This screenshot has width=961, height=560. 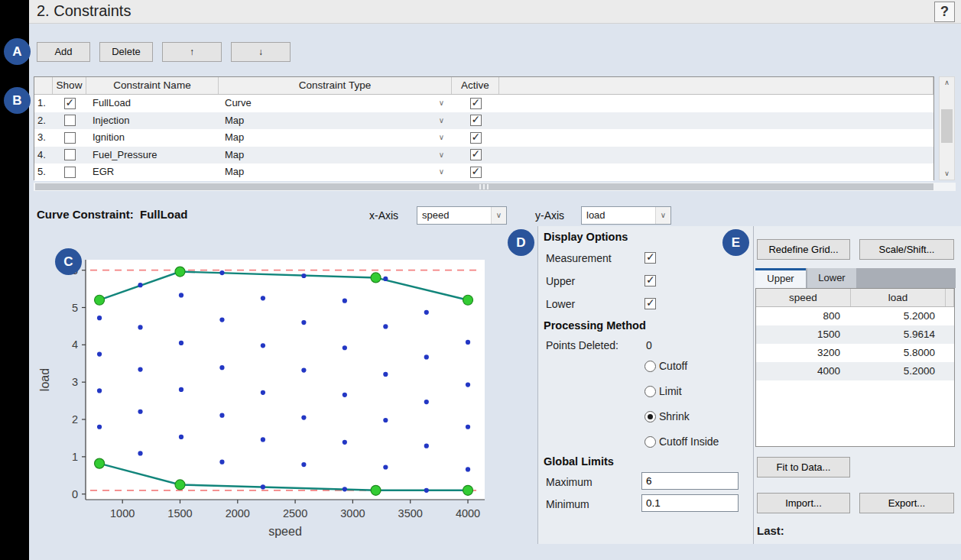 What do you see at coordinates (804, 316) in the screenshot?
I see `grid-speed-cell: 800` at bounding box center [804, 316].